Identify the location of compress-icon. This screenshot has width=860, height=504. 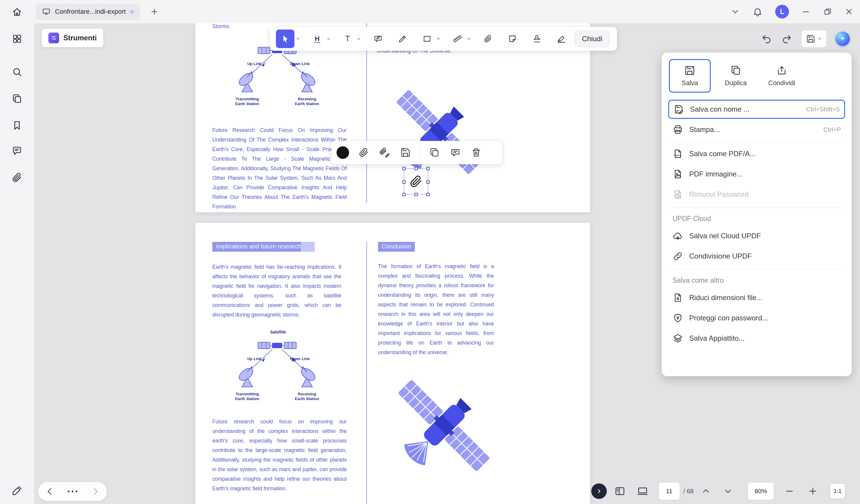
(678, 298).